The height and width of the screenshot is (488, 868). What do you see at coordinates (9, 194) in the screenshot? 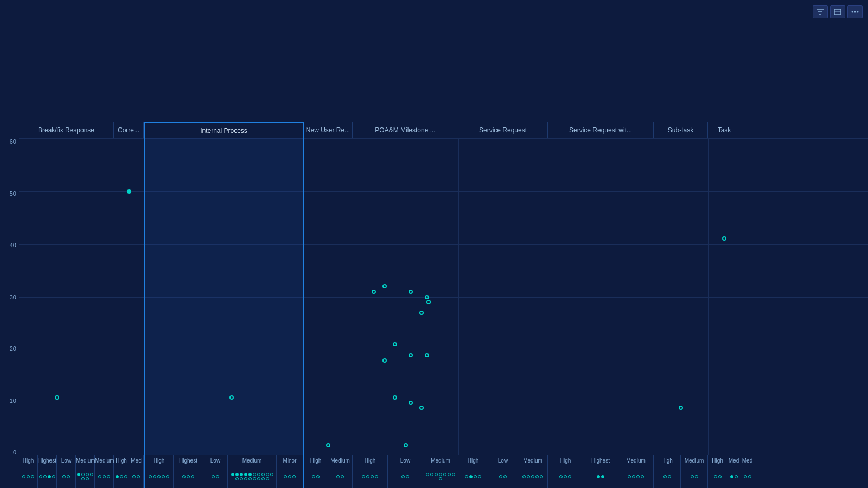
I see `y-tick-50: 50` at bounding box center [9, 194].